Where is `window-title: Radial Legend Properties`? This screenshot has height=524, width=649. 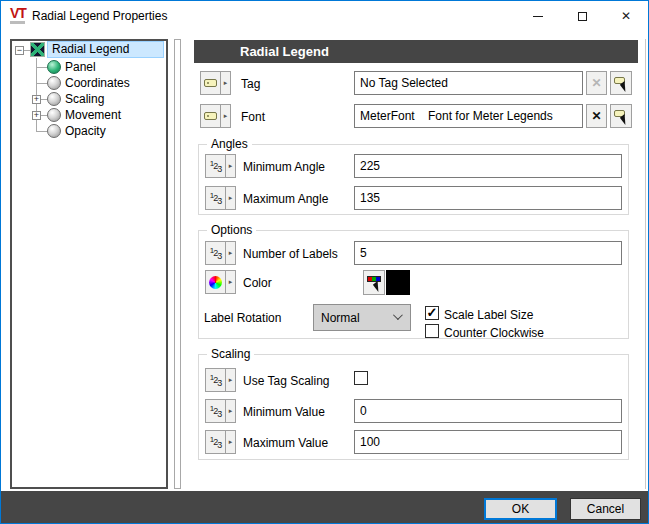 window-title: Radial Legend Properties is located at coordinates (100, 16).